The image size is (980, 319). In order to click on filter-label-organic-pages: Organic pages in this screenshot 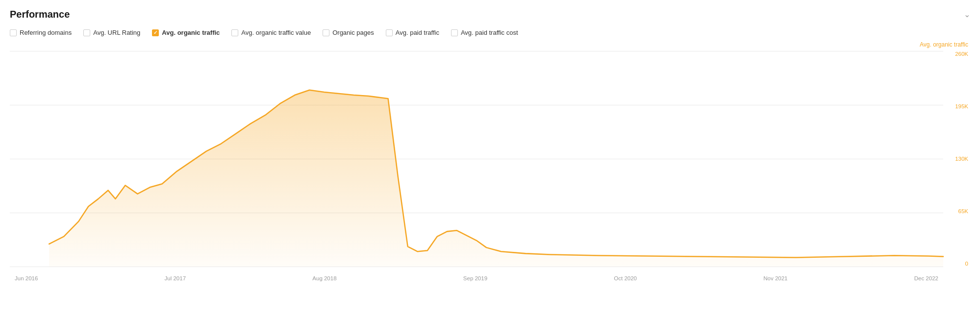, I will do `click(353, 32)`.